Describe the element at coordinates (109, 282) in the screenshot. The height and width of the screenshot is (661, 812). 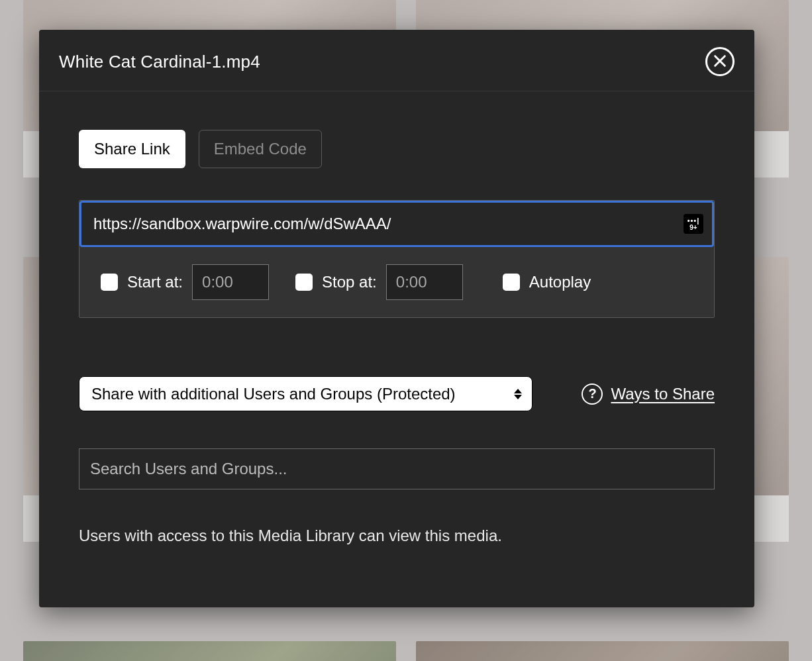
I see `start-at-checkbox` at that location.